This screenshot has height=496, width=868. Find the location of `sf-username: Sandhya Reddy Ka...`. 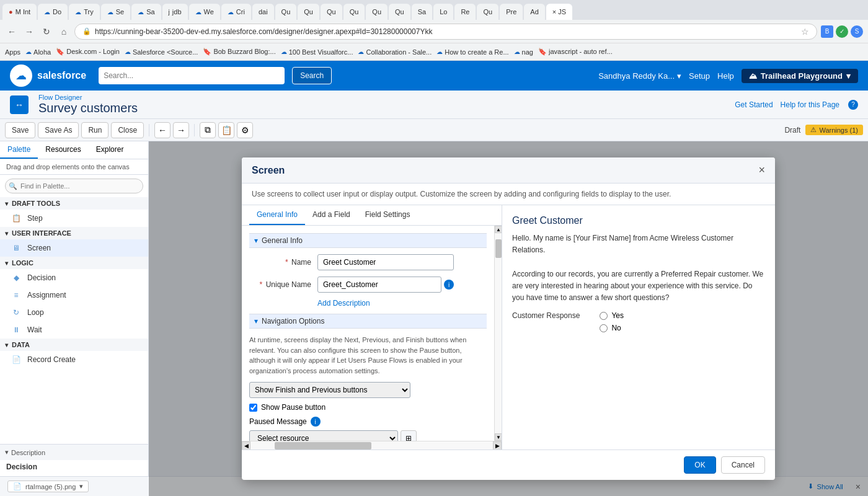

sf-username: Sandhya Reddy Ka... is located at coordinates (636, 76).